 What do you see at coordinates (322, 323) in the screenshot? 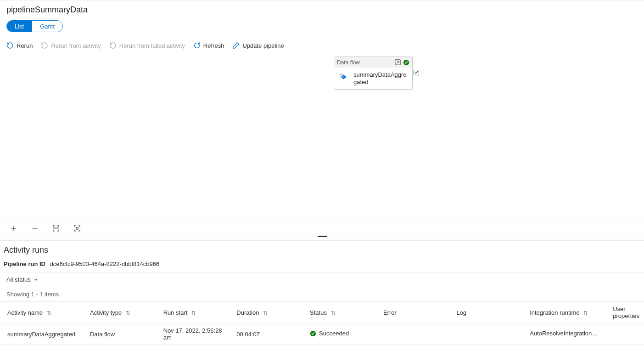
I see `activity-runs-table: Activity name Activity type Run start Du…` at bounding box center [322, 323].